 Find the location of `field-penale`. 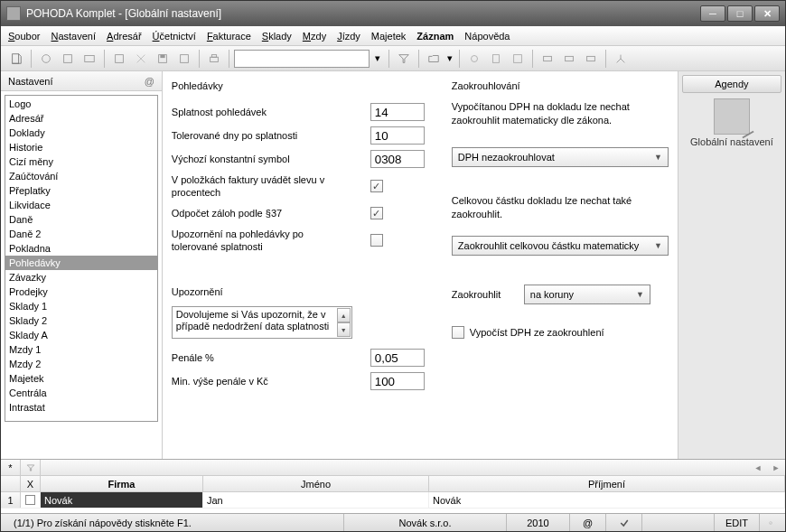

field-penale is located at coordinates (398, 358).